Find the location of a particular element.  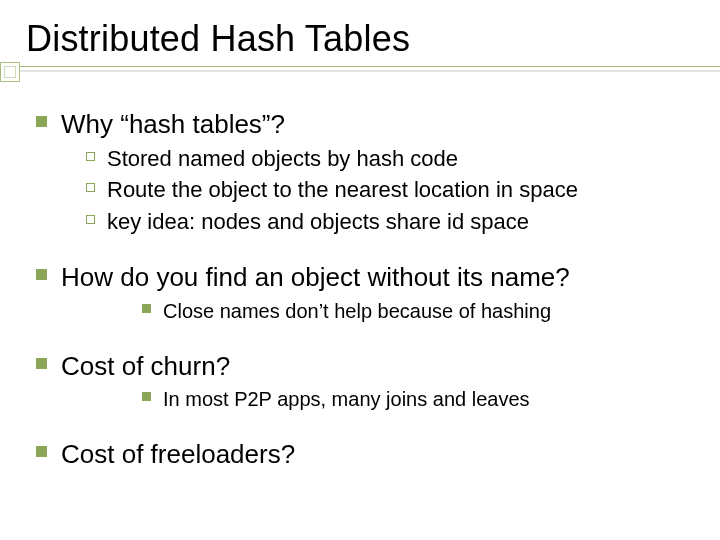

bullet-text: Why “hash tables”? is located at coordinates (173, 124).